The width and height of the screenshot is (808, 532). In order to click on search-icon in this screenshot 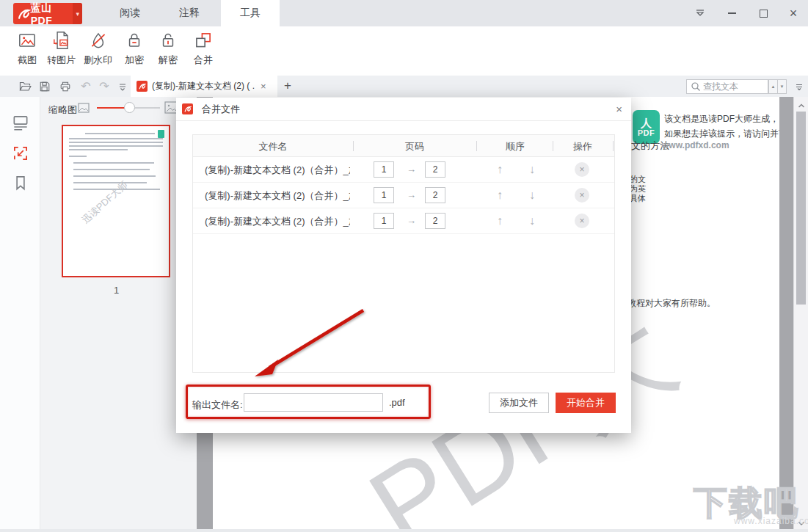, I will do `click(696, 87)`.